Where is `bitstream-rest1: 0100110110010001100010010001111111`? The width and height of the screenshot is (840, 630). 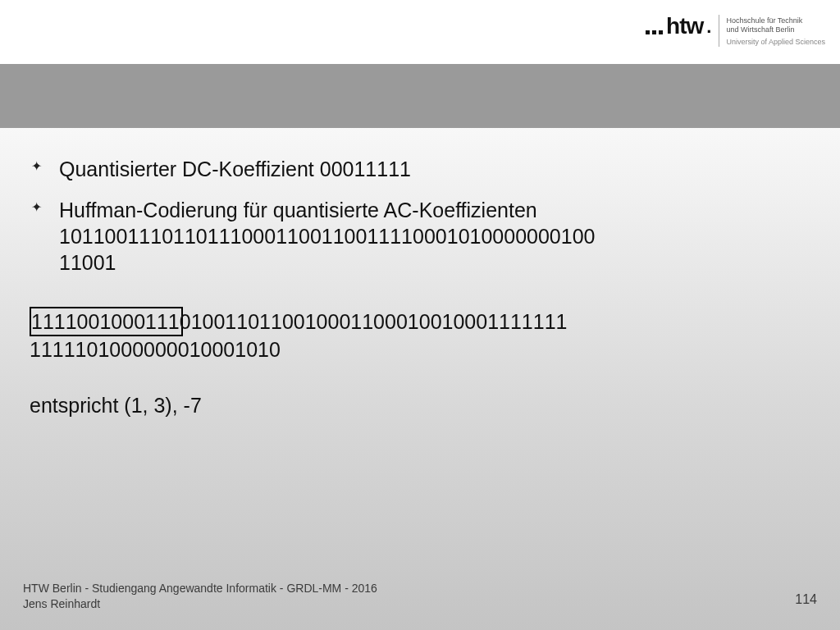
bitstream-rest1: 0100110110010001100010010001111111 is located at coordinates (374, 322).